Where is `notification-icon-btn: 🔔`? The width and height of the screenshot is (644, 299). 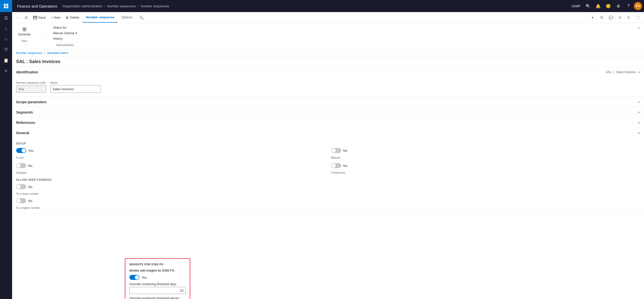
notification-icon-btn: 🔔 is located at coordinates (598, 6).